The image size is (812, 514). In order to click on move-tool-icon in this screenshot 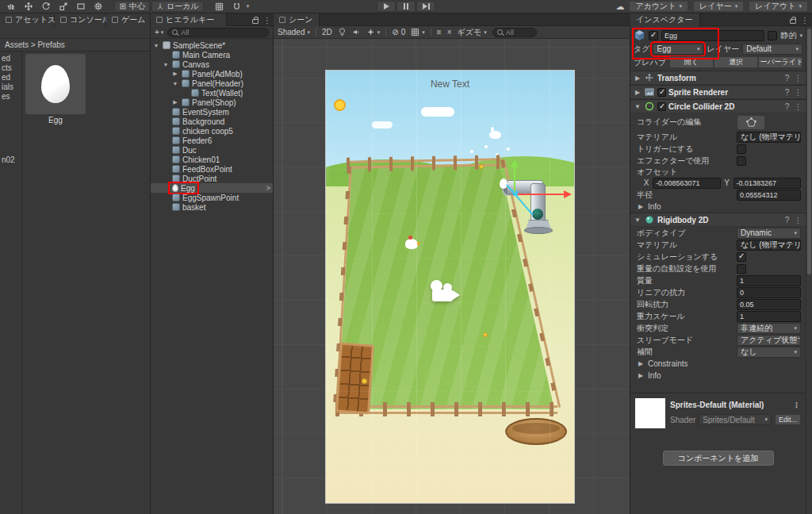, I will do `click(29, 6)`.